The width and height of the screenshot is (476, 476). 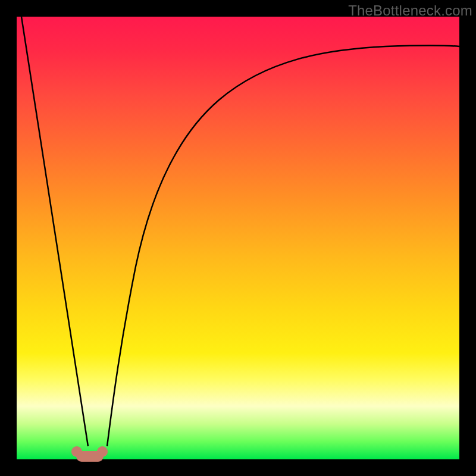 I want to click on min-marker-bar, so click(x=90, y=456).